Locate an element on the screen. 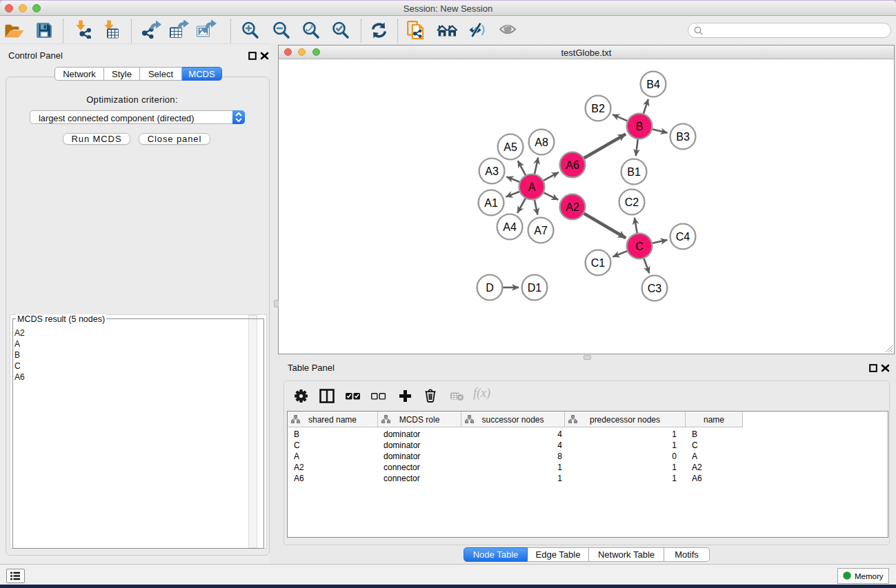  svg-text: A1 is located at coordinates (491, 203).